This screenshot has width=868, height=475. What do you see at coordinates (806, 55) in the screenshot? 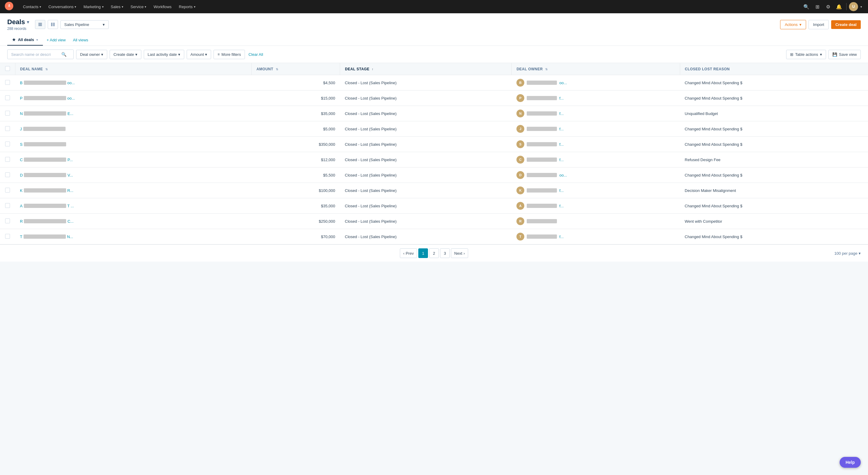
I see `table-actions-button: ⊞ Table actions ▾` at bounding box center [806, 55].